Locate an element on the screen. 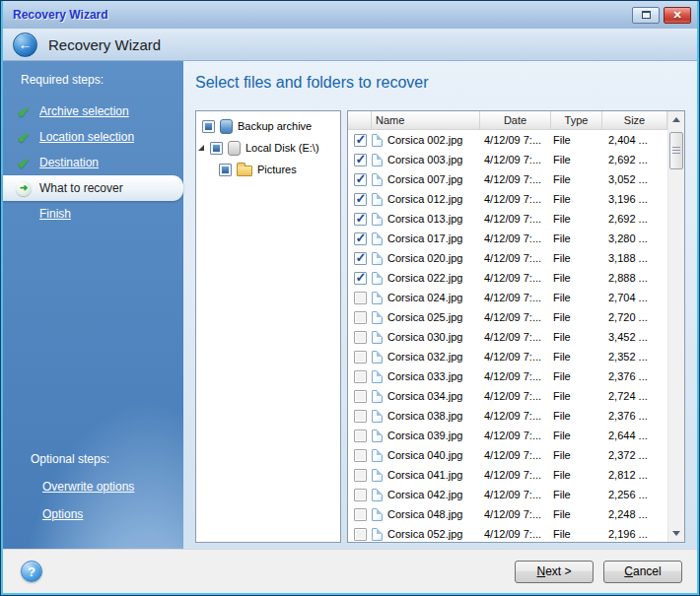 The image size is (700, 596). sidebar-step-archive-selection: ✔Archive selection is located at coordinates (93, 111).